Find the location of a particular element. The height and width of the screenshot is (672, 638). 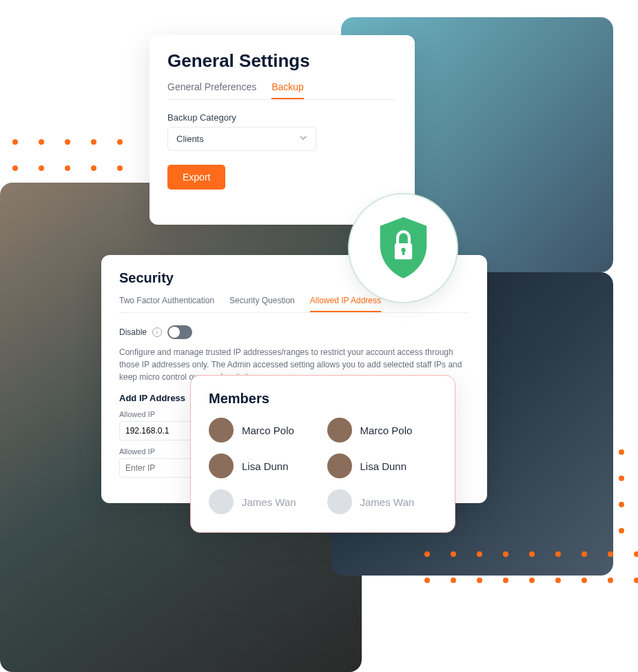

backup-category-select: Clients is located at coordinates (242, 139).